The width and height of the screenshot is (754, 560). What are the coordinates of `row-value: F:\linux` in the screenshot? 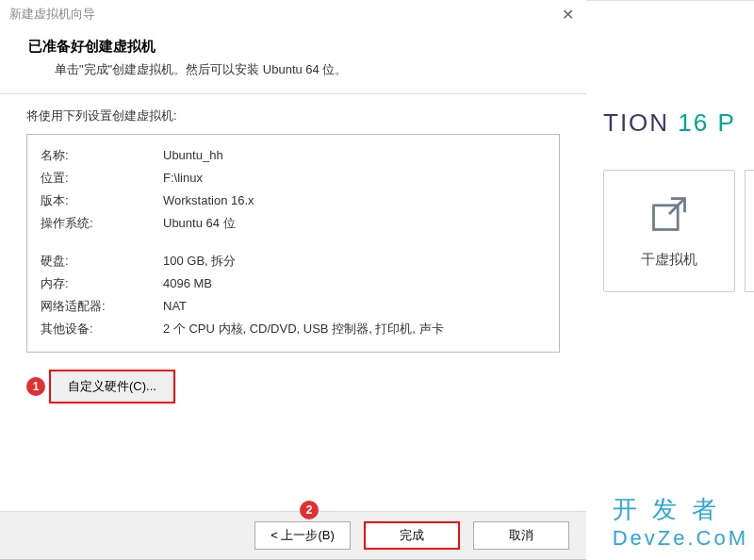 It's located at (354, 178).